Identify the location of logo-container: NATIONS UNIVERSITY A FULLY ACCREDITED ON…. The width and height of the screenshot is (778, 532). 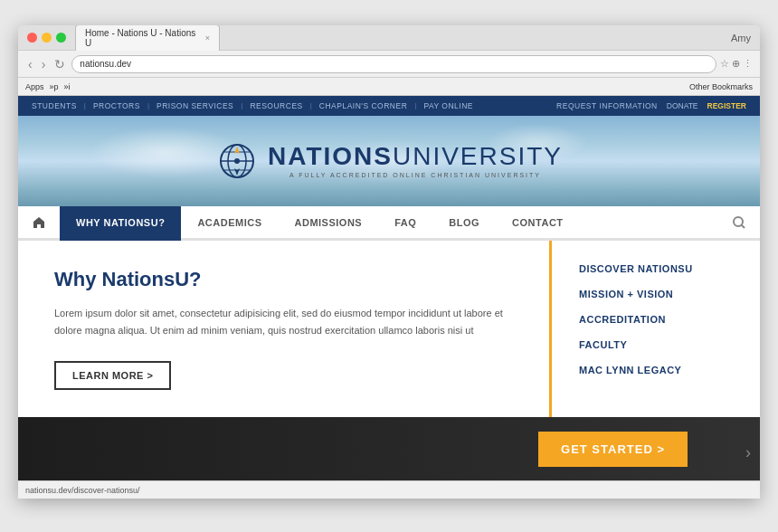
(389, 161).